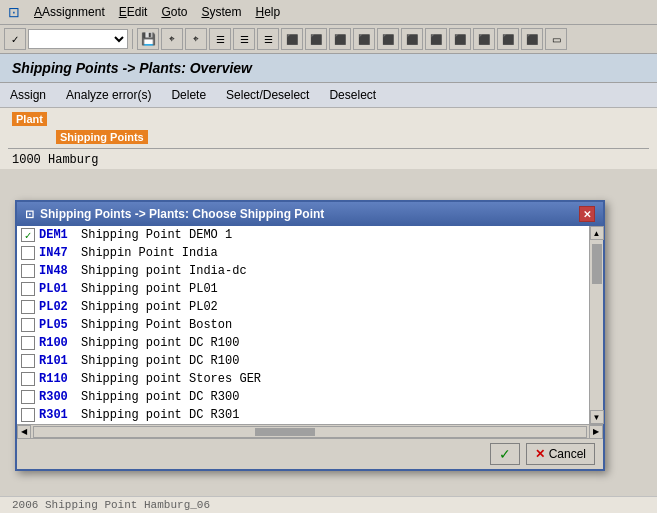 This screenshot has width=657, height=513. What do you see at coordinates (596, 432) in the screenshot?
I see `h-scroll-right-btn: ▶` at bounding box center [596, 432].